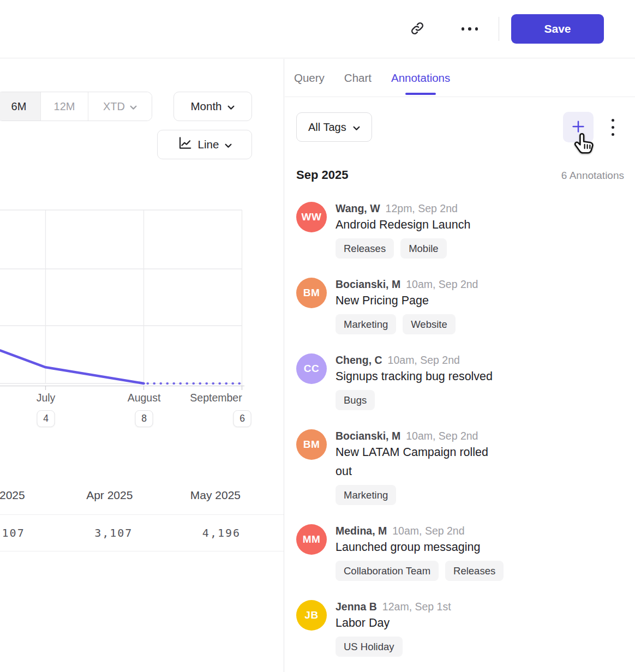  What do you see at coordinates (613, 127) in the screenshot?
I see `annotations-menu-button` at bounding box center [613, 127].